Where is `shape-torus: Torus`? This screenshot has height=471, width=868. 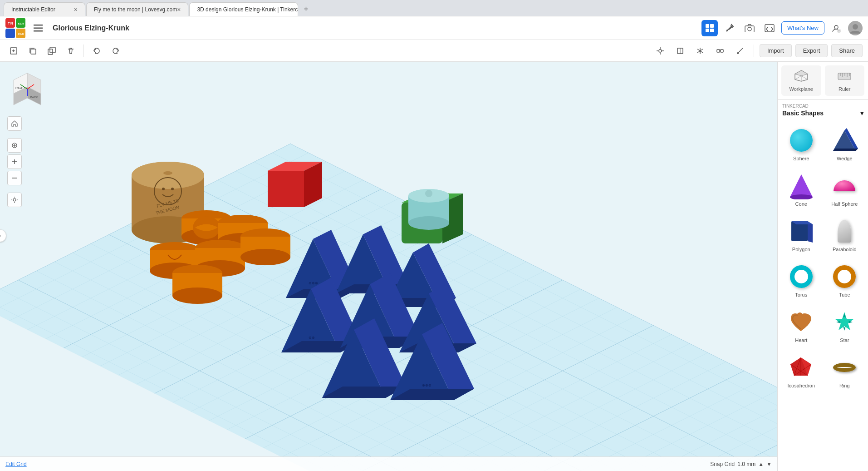 shape-torus: Torus is located at coordinates (801, 280).